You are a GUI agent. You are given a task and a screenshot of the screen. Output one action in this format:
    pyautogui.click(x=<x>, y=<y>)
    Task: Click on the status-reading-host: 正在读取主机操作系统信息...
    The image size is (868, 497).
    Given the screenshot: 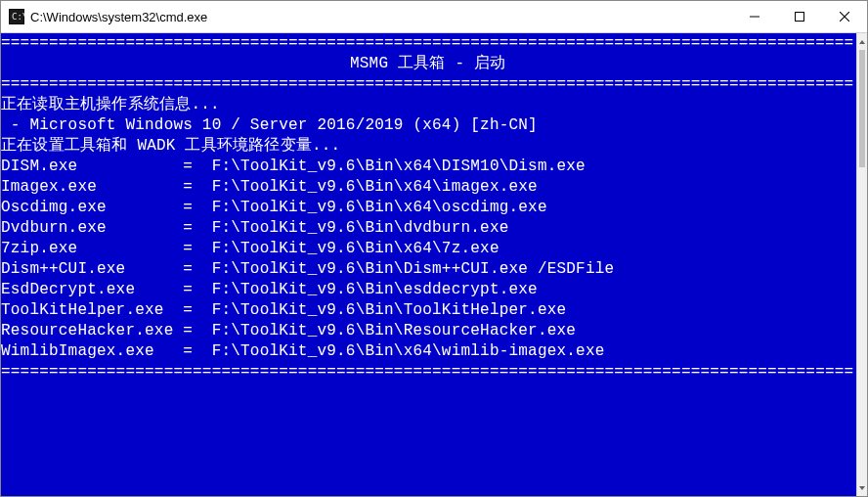 What is the action you would take?
    pyautogui.click(x=428, y=106)
    